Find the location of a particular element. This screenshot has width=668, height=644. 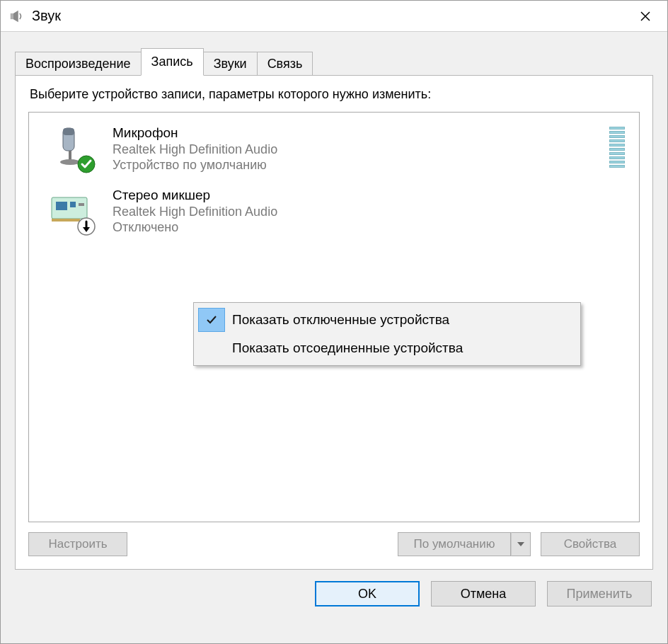

ok-button: OK is located at coordinates (367, 594).